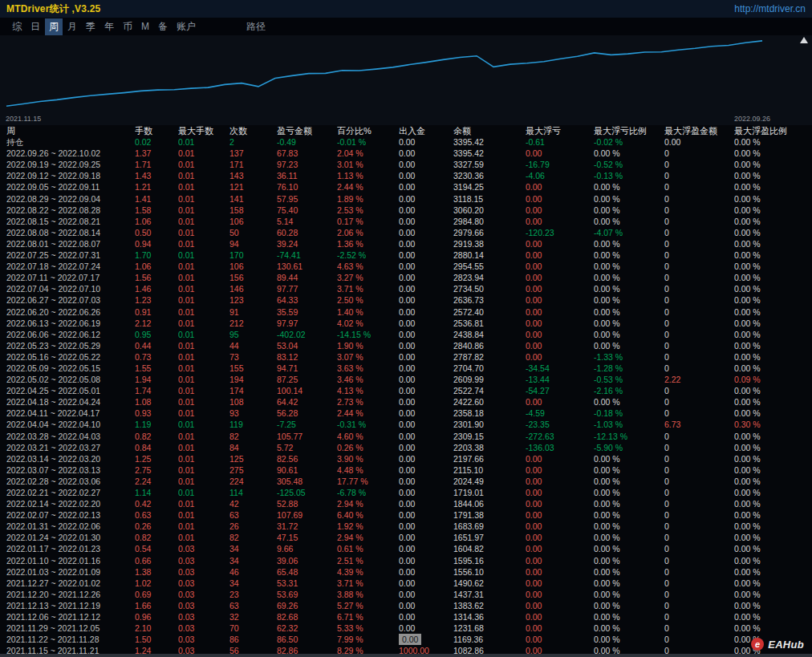  I want to click on value-cell: 0.17 %, so click(367, 221).